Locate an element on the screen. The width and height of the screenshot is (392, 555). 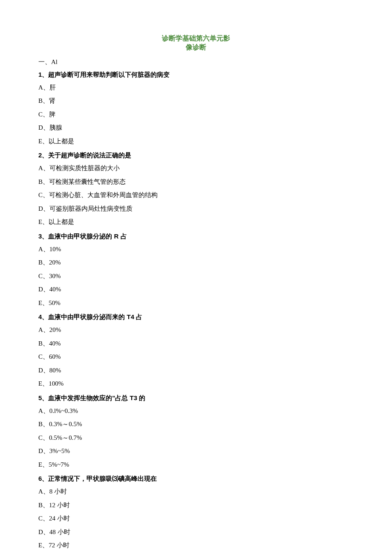
question-stem: 2、关于超声诊断的说法正确的是 is located at coordinates (196, 155).